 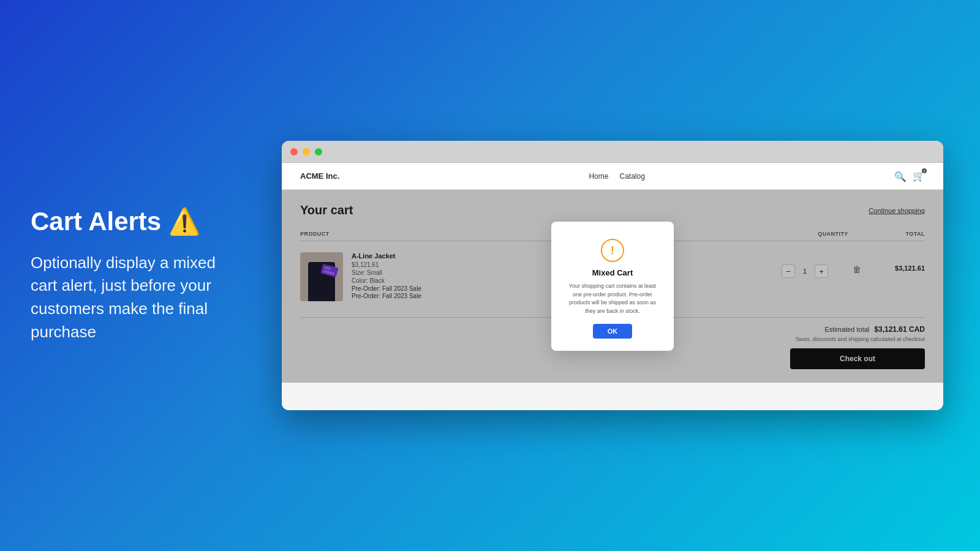 What do you see at coordinates (135, 222) in the screenshot?
I see `headline: Cart Alerts ⚠️` at bounding box center [135, 222].